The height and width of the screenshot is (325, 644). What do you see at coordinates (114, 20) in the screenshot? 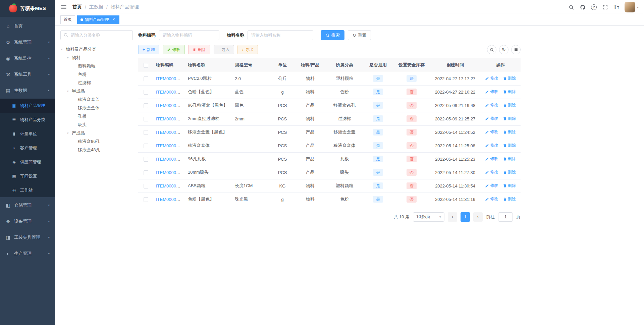
I see `close-icon` at bounding box center [114, 20].